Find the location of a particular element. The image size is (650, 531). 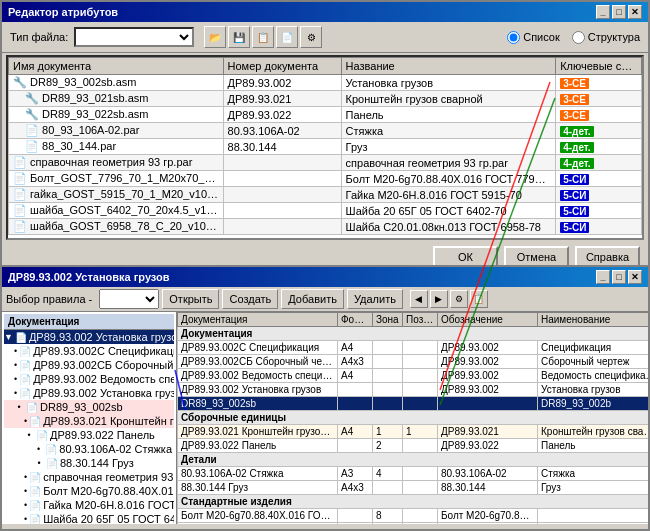

table-row: 🔧 DR89_93_022sb.asm is located at coordinates (116, 115).